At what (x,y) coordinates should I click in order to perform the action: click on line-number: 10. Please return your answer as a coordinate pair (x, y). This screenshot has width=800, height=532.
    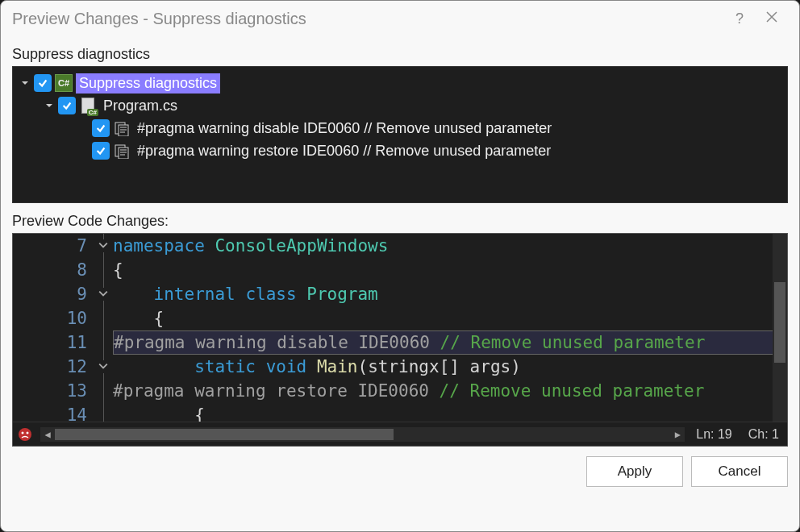
    Looking at the image, I should click on (50, 318).